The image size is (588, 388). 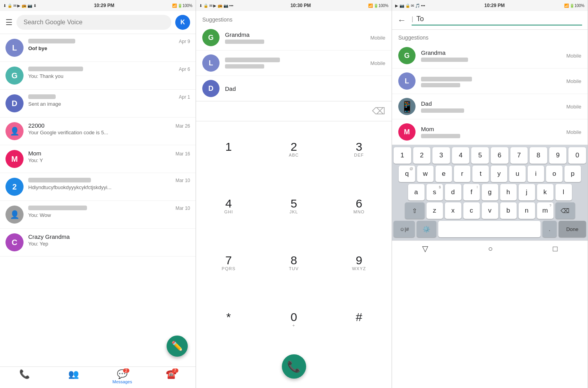 I want to click on kb-period-key: ., so click(x=550, y=229).